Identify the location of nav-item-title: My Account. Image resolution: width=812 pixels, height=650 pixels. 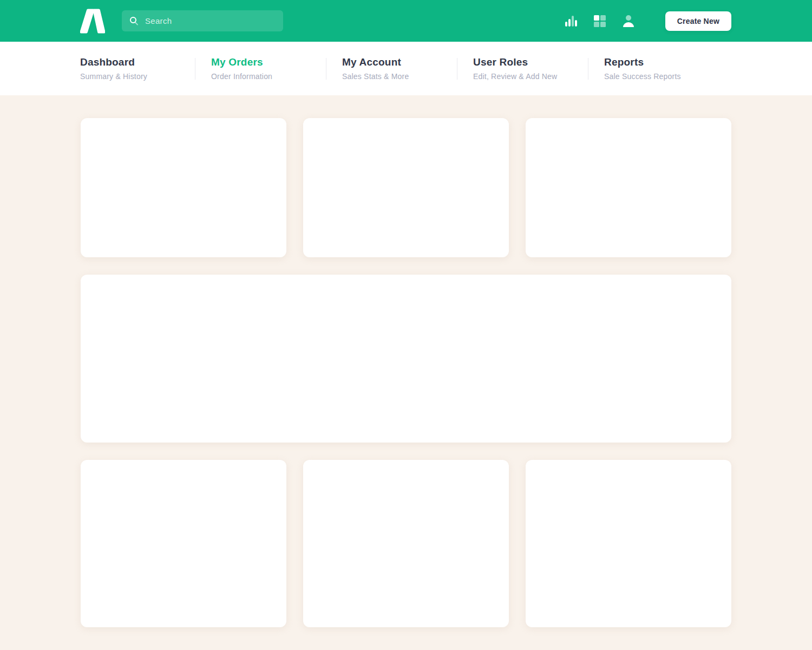
(400, 62).